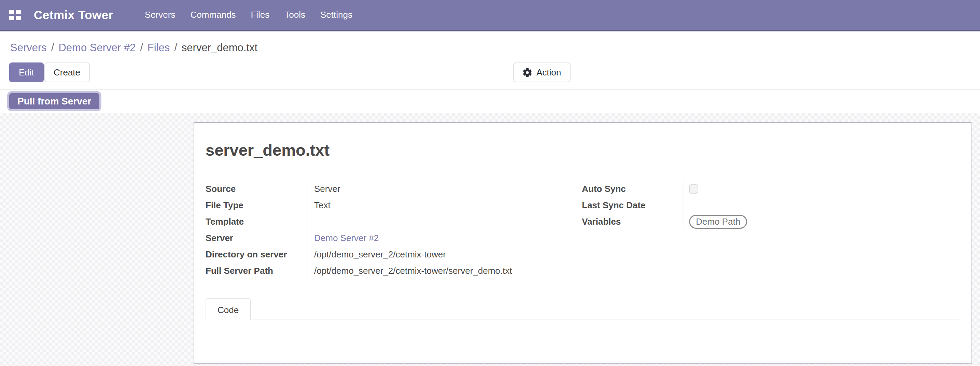 Image resolution: width=980 pixels, height=366 pixels. Describe the element at coordinates (822, 205) in the screenshot. I see `field-value-last-sync-date` at that location.